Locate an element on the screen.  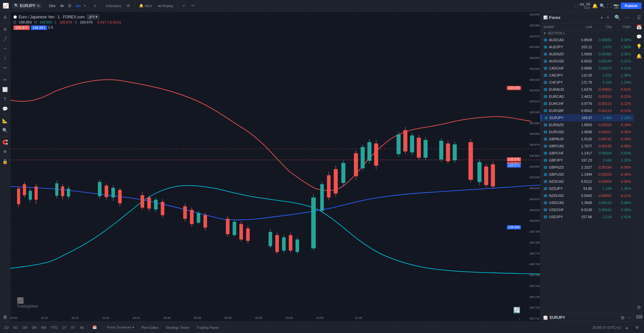
section-arrow-icon: ▼ is located at coordinates (545, 33).